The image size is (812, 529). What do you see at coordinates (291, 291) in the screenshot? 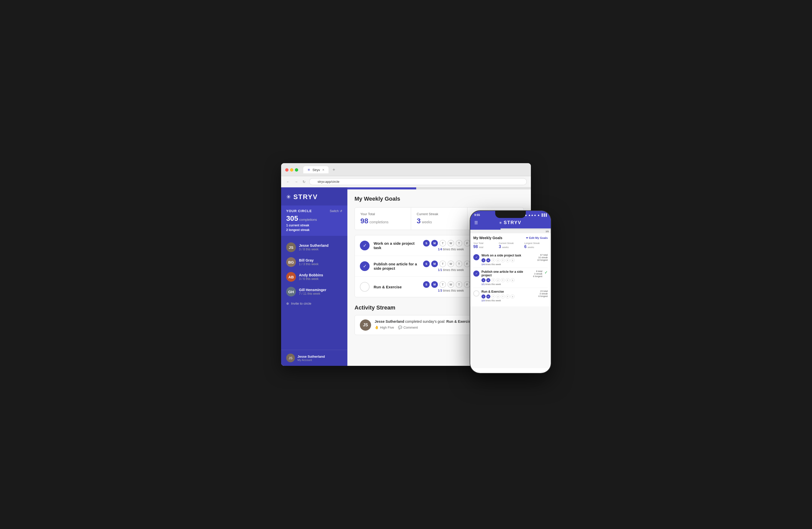
I see `member-avatar-gill: GH` at bounding box center [291, 291].